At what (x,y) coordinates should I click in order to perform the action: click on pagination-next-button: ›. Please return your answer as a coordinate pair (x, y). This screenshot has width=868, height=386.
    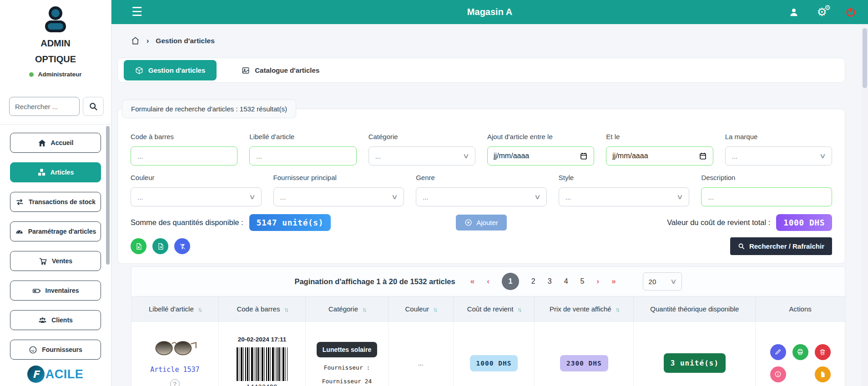
    Looking at the image, I should click on (598, 281).